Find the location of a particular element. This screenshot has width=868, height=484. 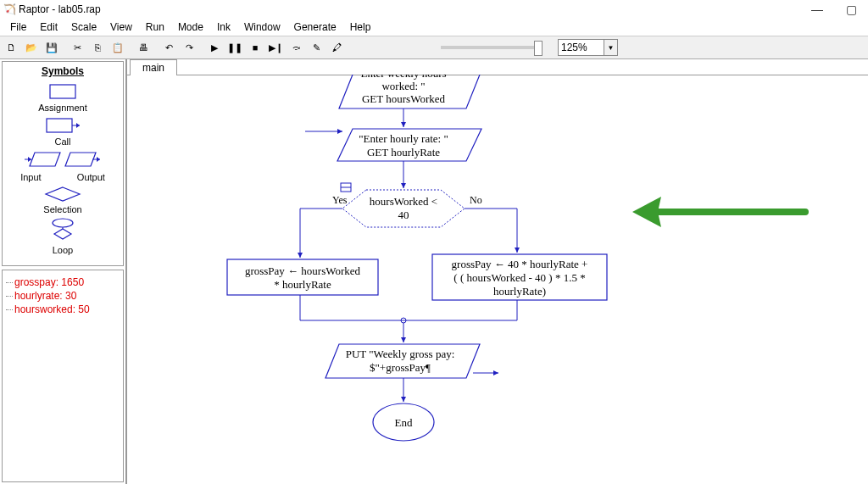

flow-input-1: Enter weekly hours worked: " GET hoursWo… is located at coordinates (394, 92).